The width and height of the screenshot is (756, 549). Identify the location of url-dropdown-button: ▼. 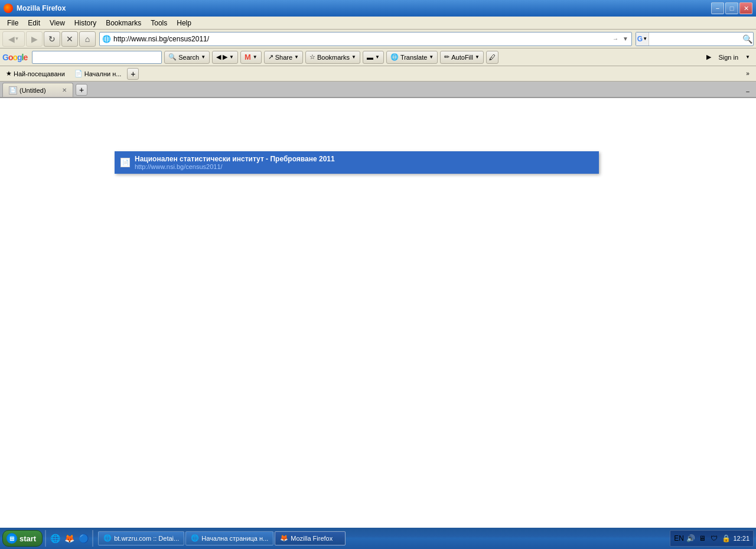
(625, 39).